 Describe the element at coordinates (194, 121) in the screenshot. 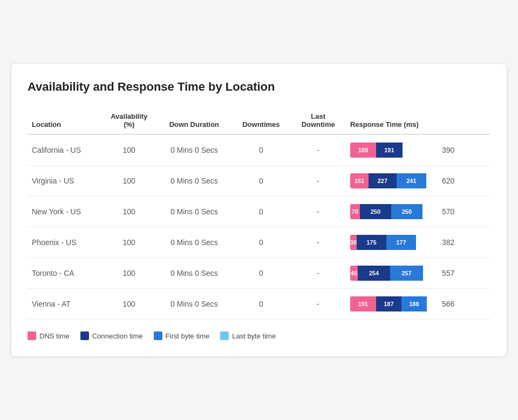

I see `col-down-duration: Down Duration` at that location.